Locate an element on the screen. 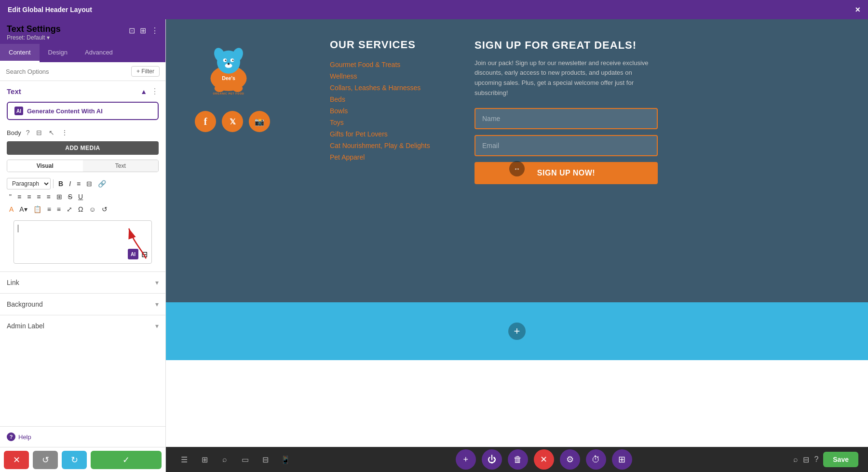 The image size is (868, 472). service-item-2: Collars, Leashes & Harnesses is located at coordinates (383, 88).